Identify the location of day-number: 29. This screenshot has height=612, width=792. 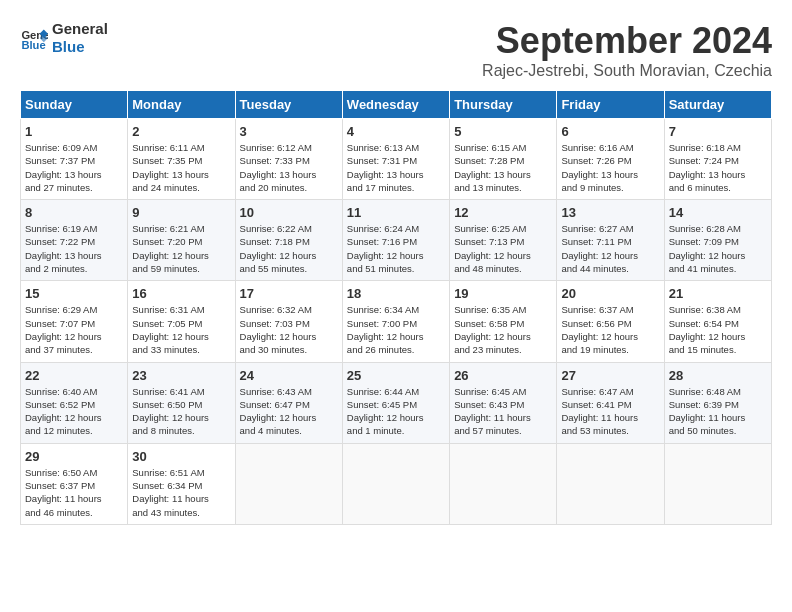
(74, 456).